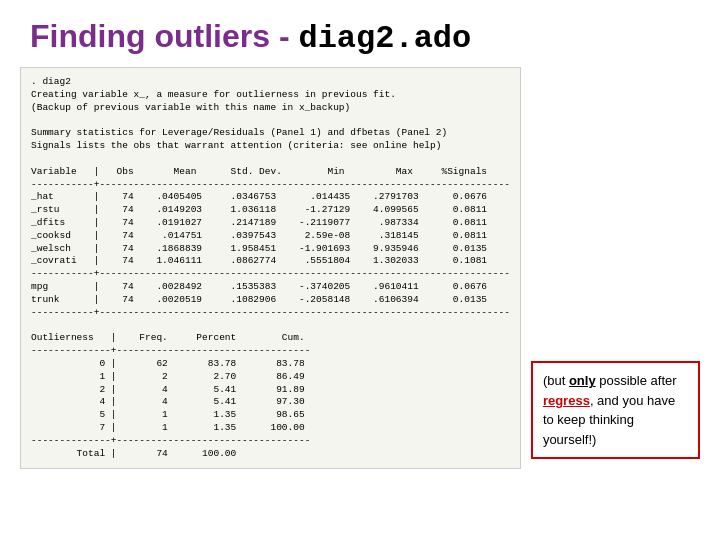 The width and height of the screenshot is (720, 540). I want to click on note-regress: regress, so click(566, 400).